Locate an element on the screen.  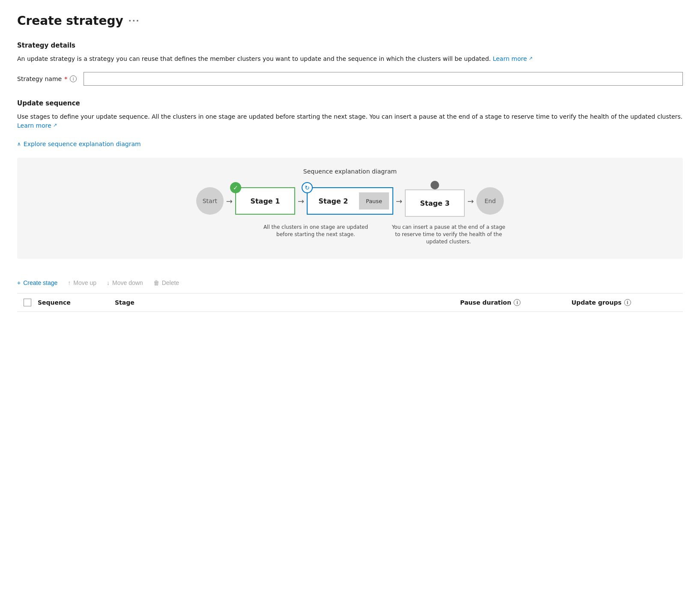
end-circle: End is located at coordinates (490, 201).